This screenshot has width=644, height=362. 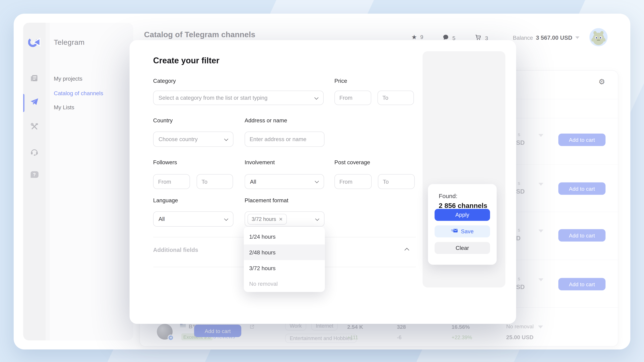 What do you see at coordinates (200, 35) in the screenshot?
I see `page-title: Catalog of Telegram channels` at bounding box center [200, 35].